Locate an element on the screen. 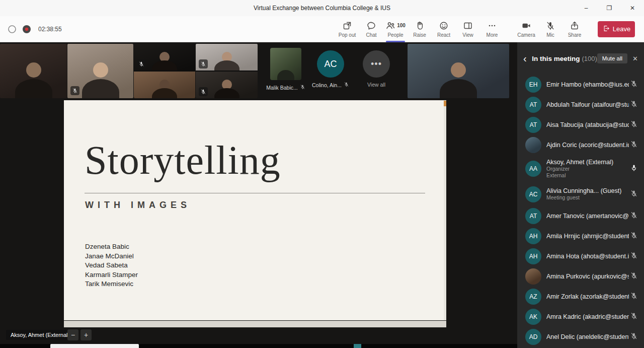 This screenshot has height=348, width=644. participant-name: Emir Hambo (ehambo@ius.edu... is located at coordinates (588, 85).